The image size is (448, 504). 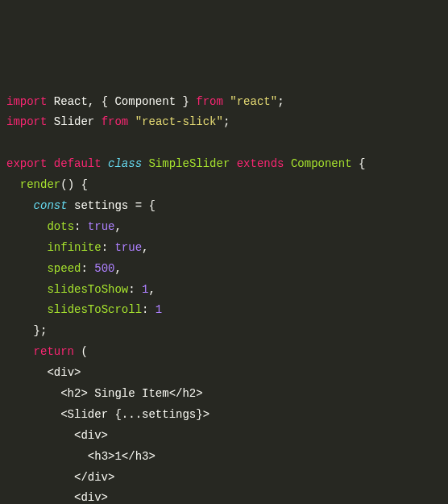 What do you see at coordinates (135, 414) in the screenshot?
I see `jsx-tag: <Slider {...settings}>` at bounding box center [135, 414].